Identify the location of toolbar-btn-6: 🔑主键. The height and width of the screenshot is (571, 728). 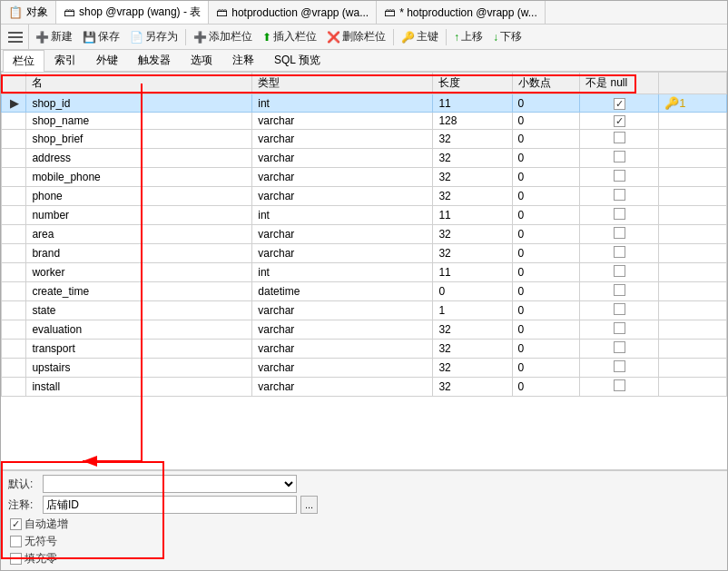
(419, 36).